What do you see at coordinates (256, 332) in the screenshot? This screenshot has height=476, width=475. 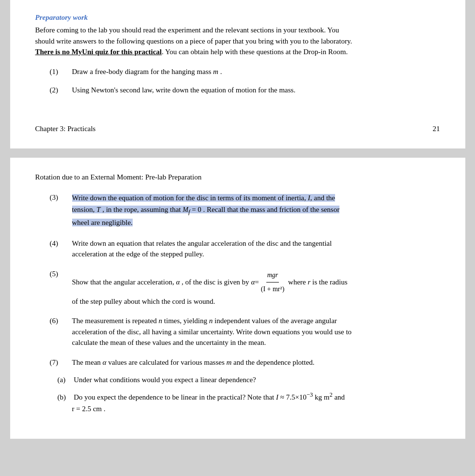 I see `q6-content: The measurement is repeated n times, yie…` at bounding box center [256, 332].